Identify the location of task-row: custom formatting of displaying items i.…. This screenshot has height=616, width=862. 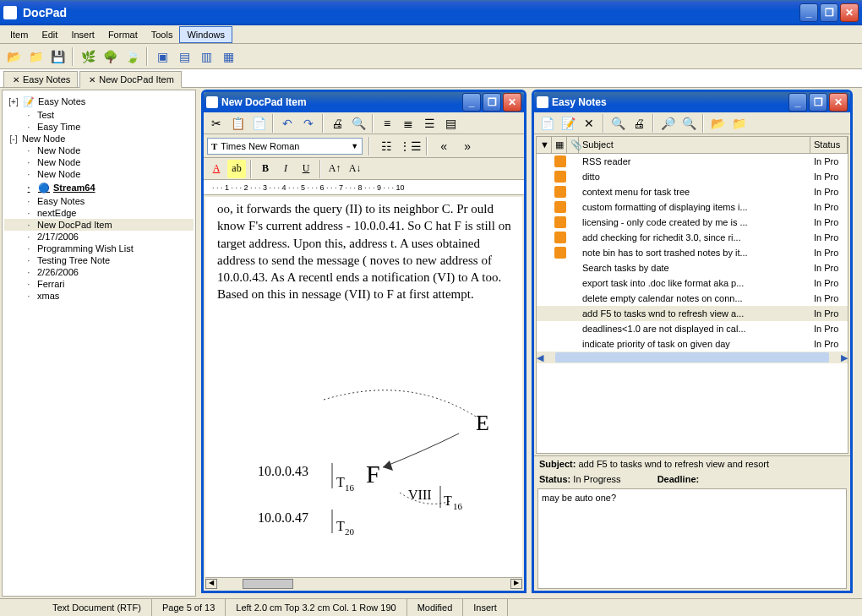
(692, 207).